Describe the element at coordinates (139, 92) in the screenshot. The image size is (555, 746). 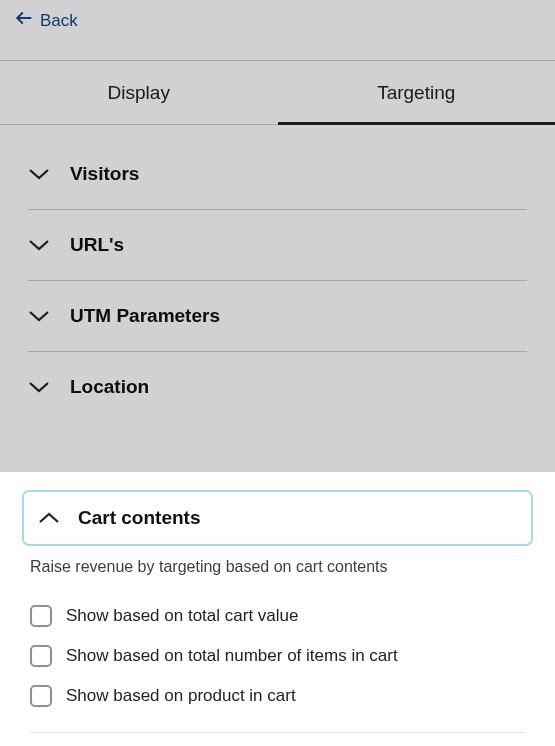
I see `tab-display: Display` at that location.